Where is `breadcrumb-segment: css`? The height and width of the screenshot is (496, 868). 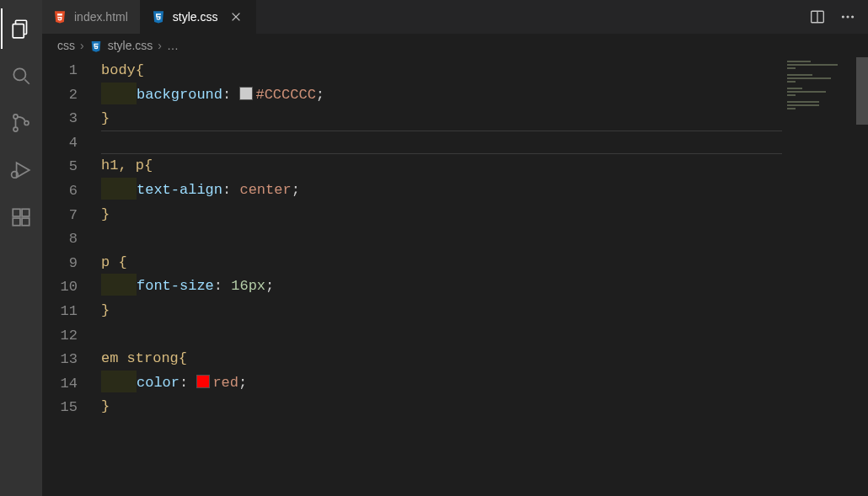
breadcrumb-segment: css is located at coordinates (66, 45).